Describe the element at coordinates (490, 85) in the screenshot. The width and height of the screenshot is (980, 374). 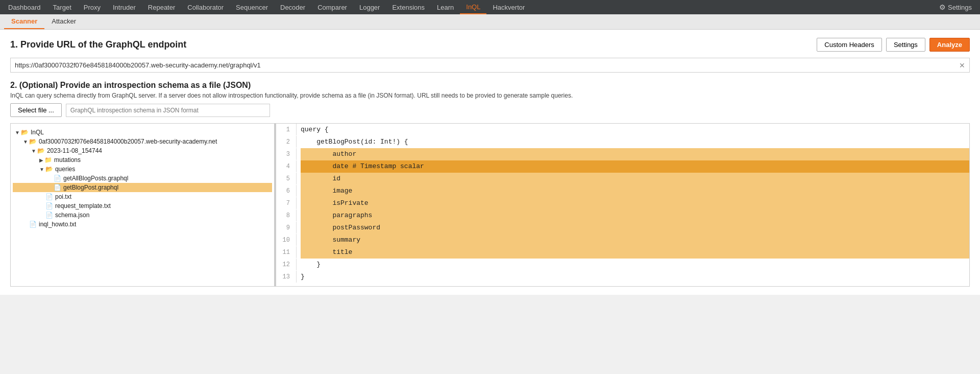
I see `step2-title: 2. (Optional) Provide an introspection s…` at that location.